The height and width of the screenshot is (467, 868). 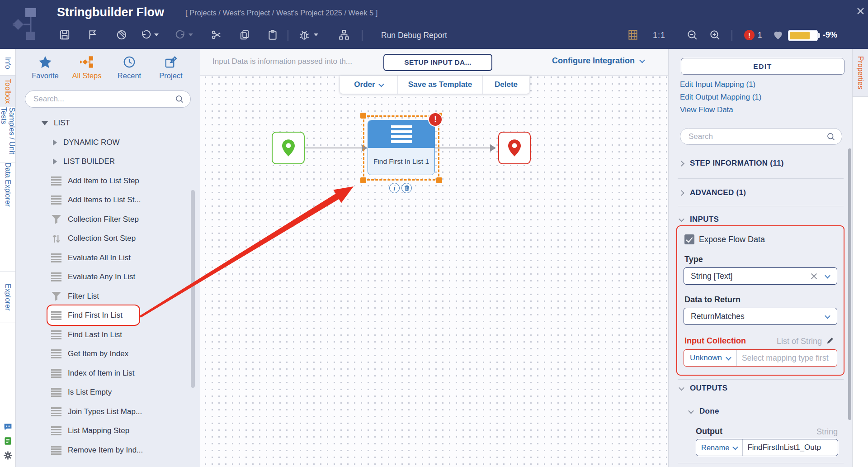 I want to click on search-icon, so click(x=831, y=137).